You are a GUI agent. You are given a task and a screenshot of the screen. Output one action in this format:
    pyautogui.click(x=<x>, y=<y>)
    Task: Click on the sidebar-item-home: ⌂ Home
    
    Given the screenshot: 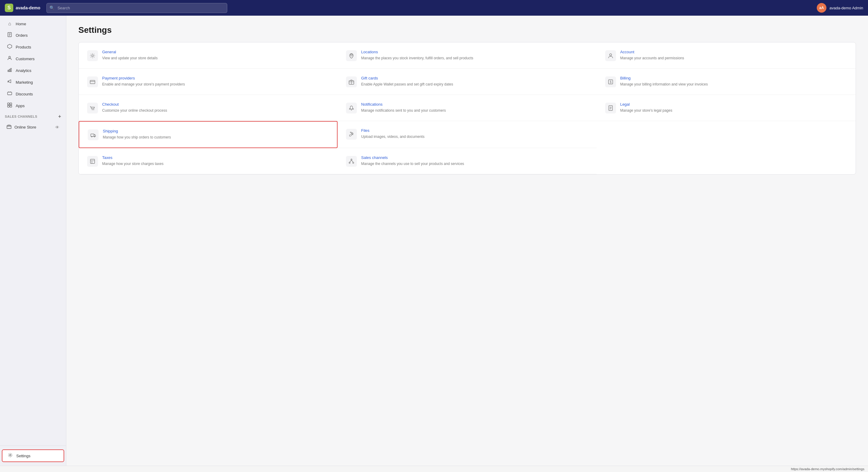 What is the action you would take?
    pyautogui.click(x=33, y=24)
    